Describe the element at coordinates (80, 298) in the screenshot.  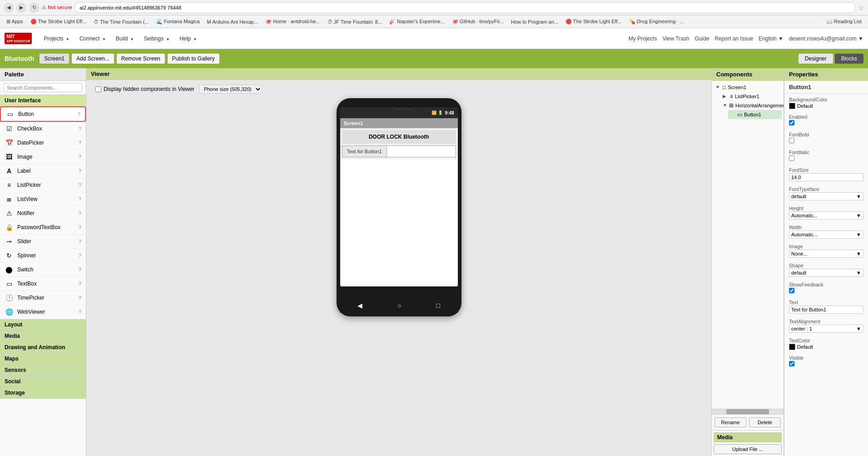
I see `palette-timepicker-help: ?` at that location.